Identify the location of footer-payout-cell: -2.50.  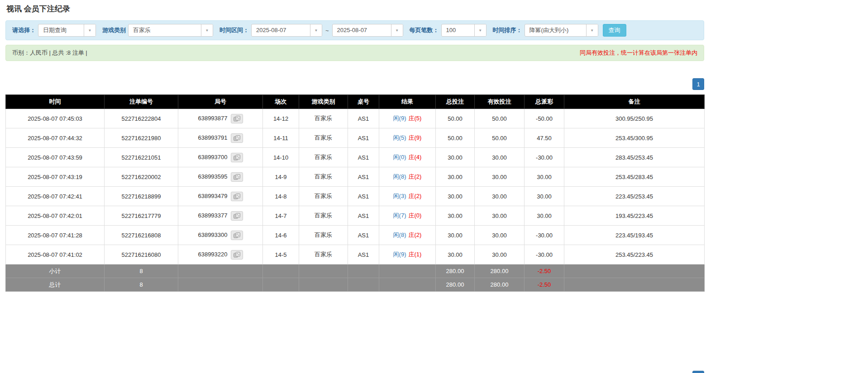
(544, 285).